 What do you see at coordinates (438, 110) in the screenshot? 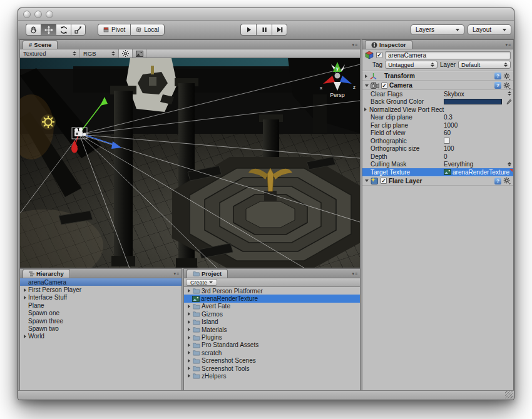
I see `property-normalized-view-port-rect: Normalized View Port Rect` at bounding box center [438, 110].